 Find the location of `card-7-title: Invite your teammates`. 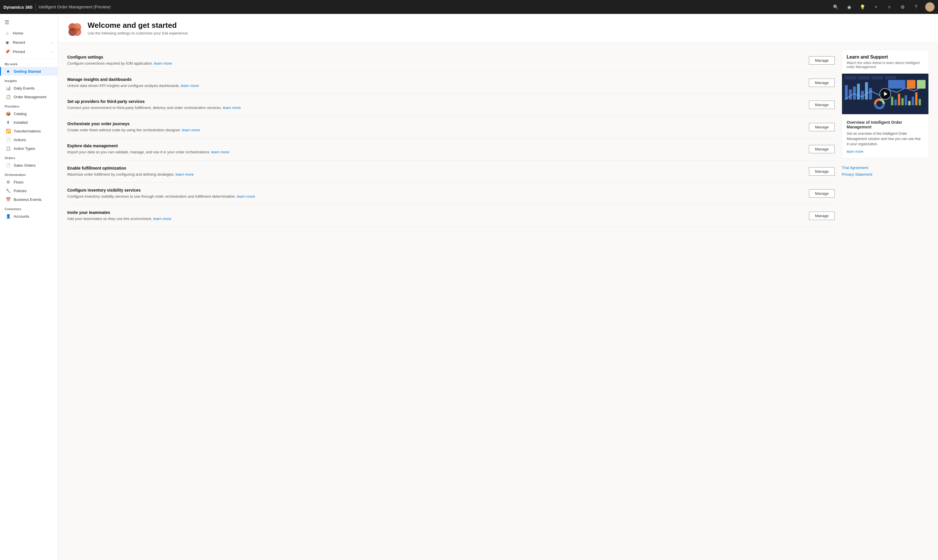

card-7-title: Invite your teammates is located at coordinates (436, 212).